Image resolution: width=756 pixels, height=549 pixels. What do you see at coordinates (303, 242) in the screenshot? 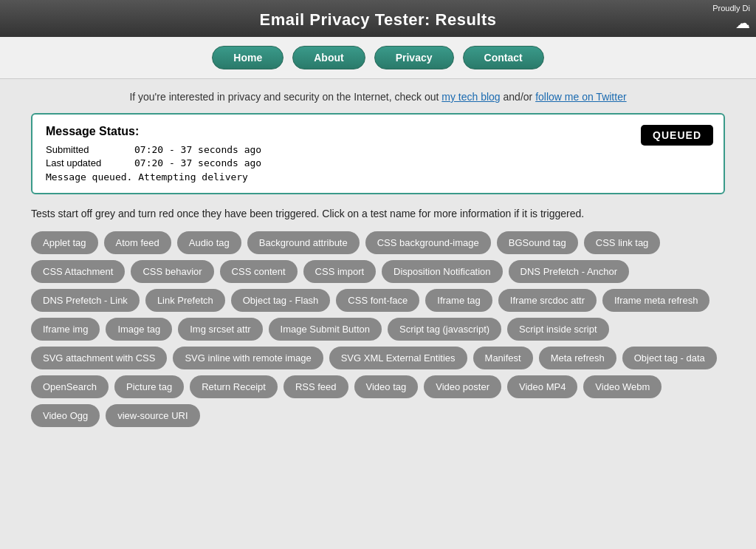
I see `tag-background-attribute: Background attribute` at bounding box center [303, 242].